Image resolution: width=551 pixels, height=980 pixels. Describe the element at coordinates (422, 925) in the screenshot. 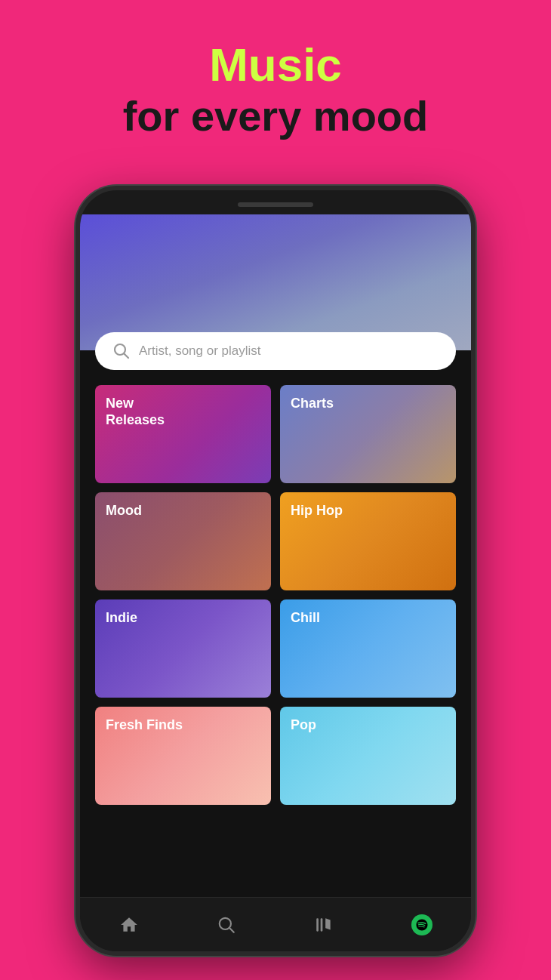

I see `spotify-logo` at that location.